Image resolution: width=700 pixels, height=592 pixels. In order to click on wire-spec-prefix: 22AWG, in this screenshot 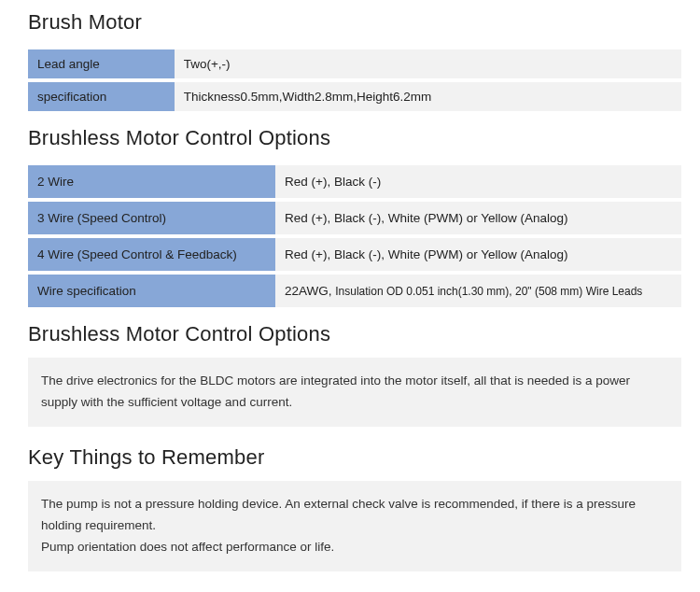, I will do `click(310, 291)`.